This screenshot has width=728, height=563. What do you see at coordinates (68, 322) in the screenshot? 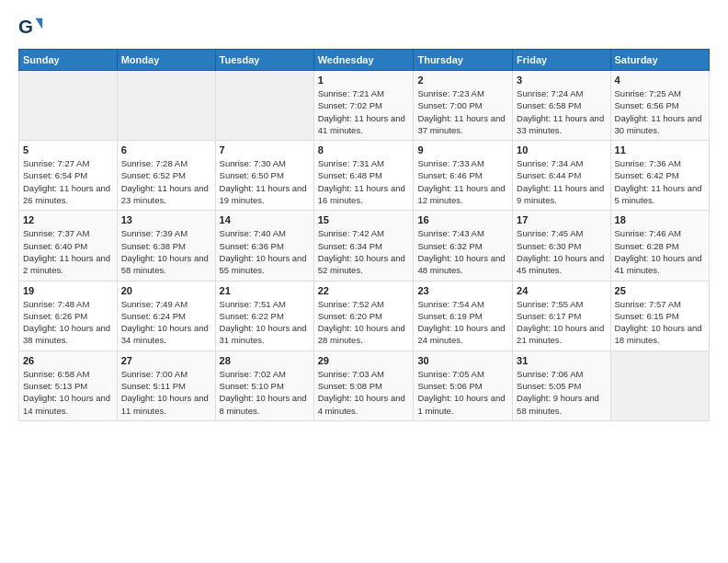
I see `day-info: Sunrise: 7:48 AM Sunset: 6:26 PM Dayligh…` at bounding box center [68, 322].